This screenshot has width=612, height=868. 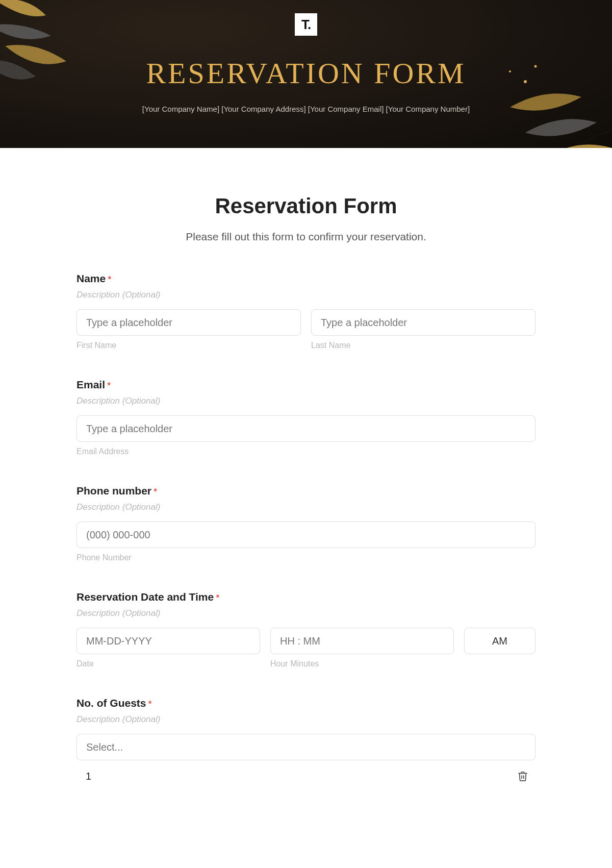 I want to click on phone-sublabel: Phone Number, so click(x=306, y=558).